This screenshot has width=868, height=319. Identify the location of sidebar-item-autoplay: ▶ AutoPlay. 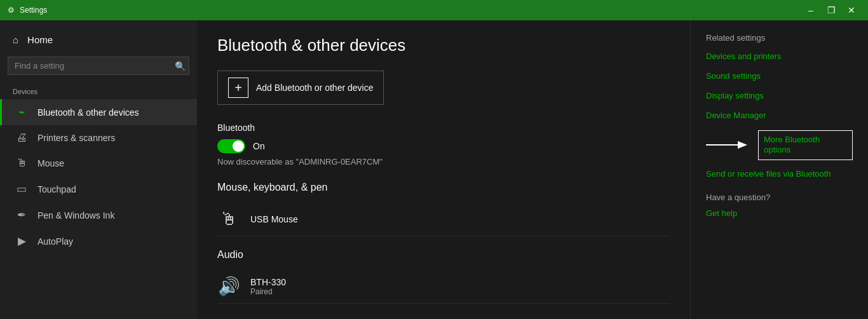
(98, 241).